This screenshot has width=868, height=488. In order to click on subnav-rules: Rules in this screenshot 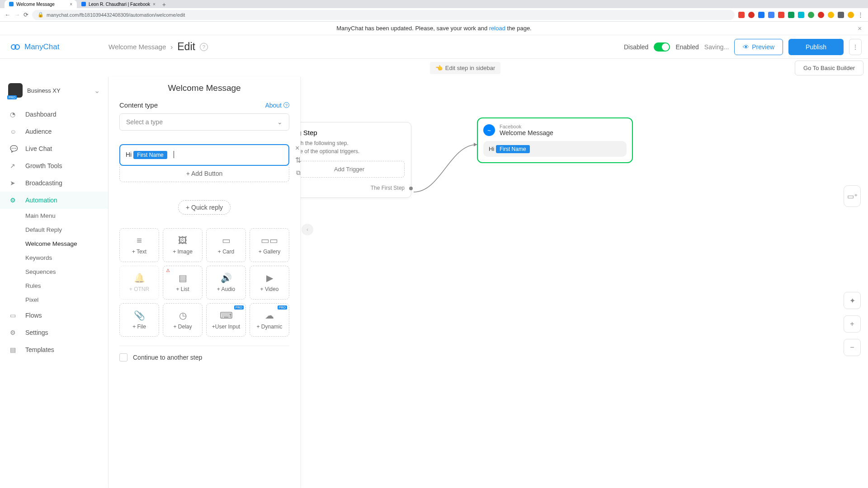, I will do `click(67, 286)`.